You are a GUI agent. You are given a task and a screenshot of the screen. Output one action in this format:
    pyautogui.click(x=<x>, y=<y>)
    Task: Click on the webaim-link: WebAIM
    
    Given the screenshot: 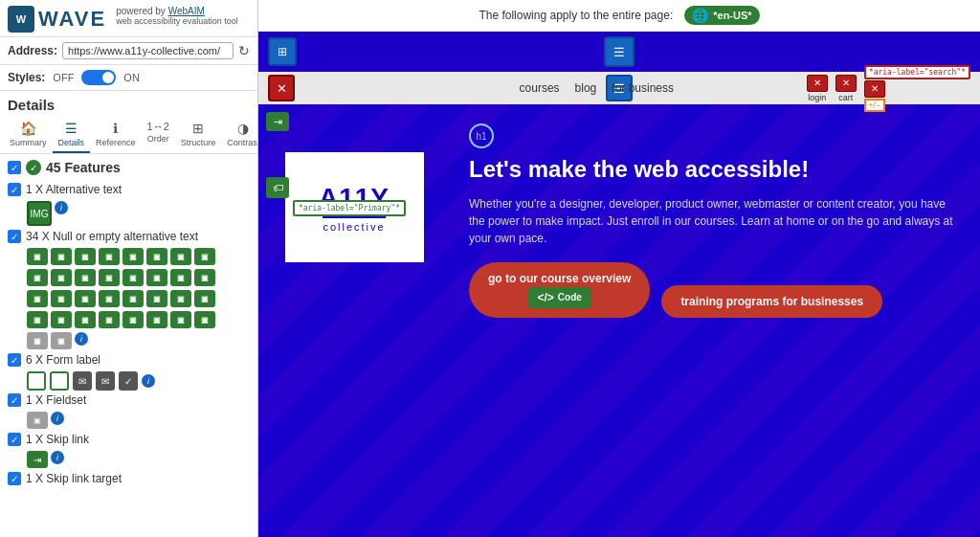 What is the action you would take?
    pyautogui.click(x=187, y=11)
    